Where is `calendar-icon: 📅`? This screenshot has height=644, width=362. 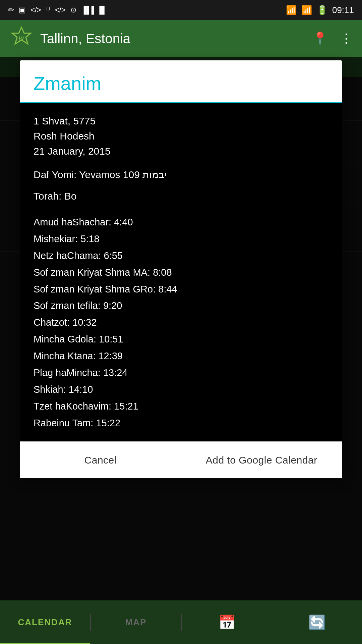
calendar-icon: 📅 is located at coordinates (227, 623).